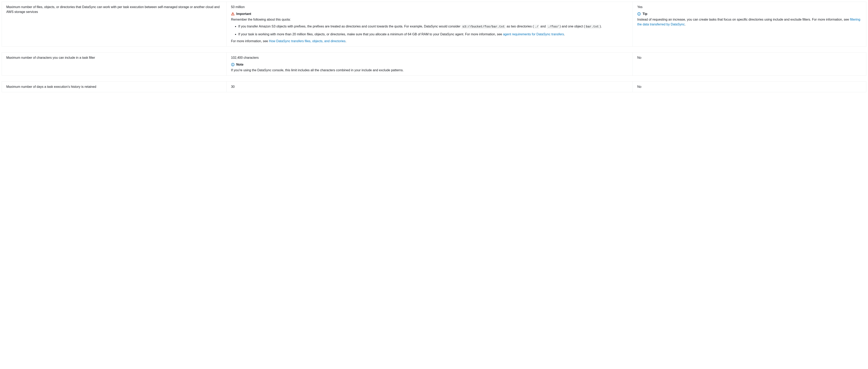 The height and width of the screenshot is (369, 868). Describe the element at coordinates (553, 27) in the screenshot. I see `code-snippet: ./foo/` at that location.